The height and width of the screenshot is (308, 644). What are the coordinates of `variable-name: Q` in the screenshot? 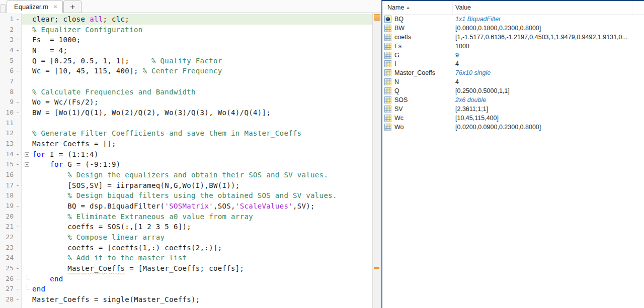 It's located at (423, 91).